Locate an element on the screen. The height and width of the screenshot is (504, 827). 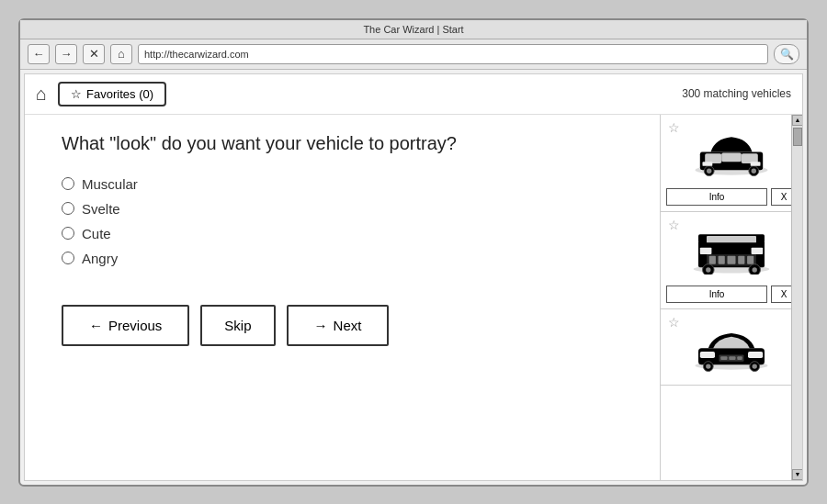
vehicle-3-star: ☆ is located at coordinates (674, 322).